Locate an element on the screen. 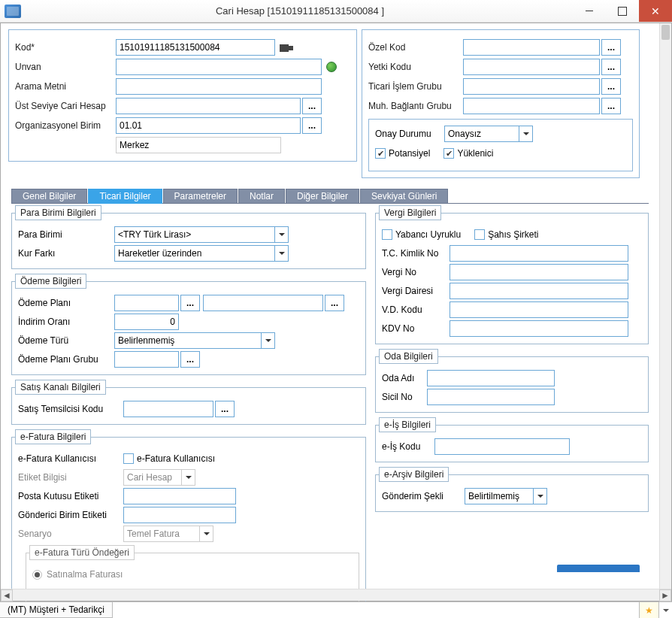  yuklenici-label: Yüklenici is located at coordinates (475, 153).